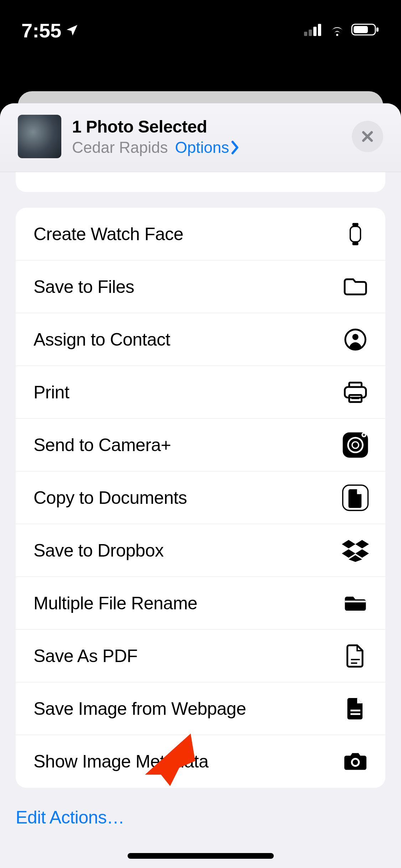 The width and height of the screenshot is (401, 868). What do you see at coordinates (84, 287) in the screenshot?
I see `action-label: Save to Files` at bounding box center [84, 287].